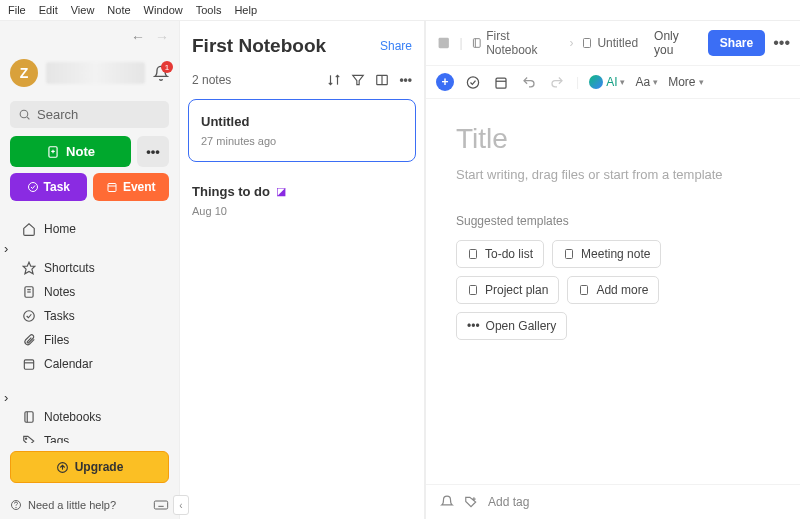  I want to click on calendar-toolbar-icon, so click(501, 82).